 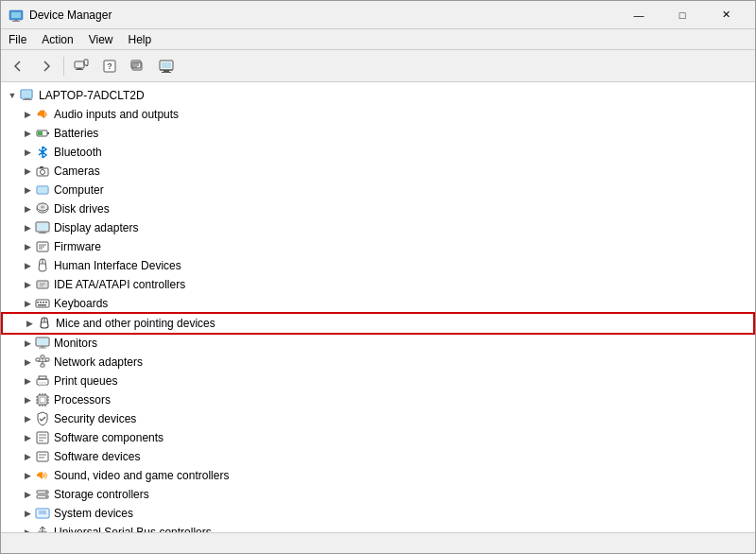 What do you see at coordinates (378, 303) in the screenshot?
I see `tree-item-keyboards: ▶ Keyboa` at bounding box center [378, 303].